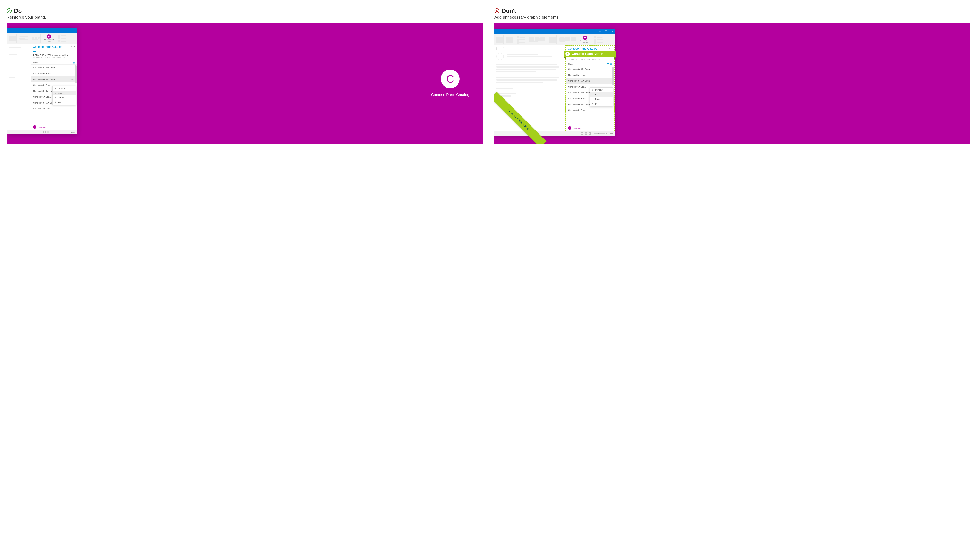 This screenshot has height=560, width=977. I want to click on task-pane-dashed: Contoso Parts Catalog ▾ ✕ Contoso Parts …, so click(590, 88).